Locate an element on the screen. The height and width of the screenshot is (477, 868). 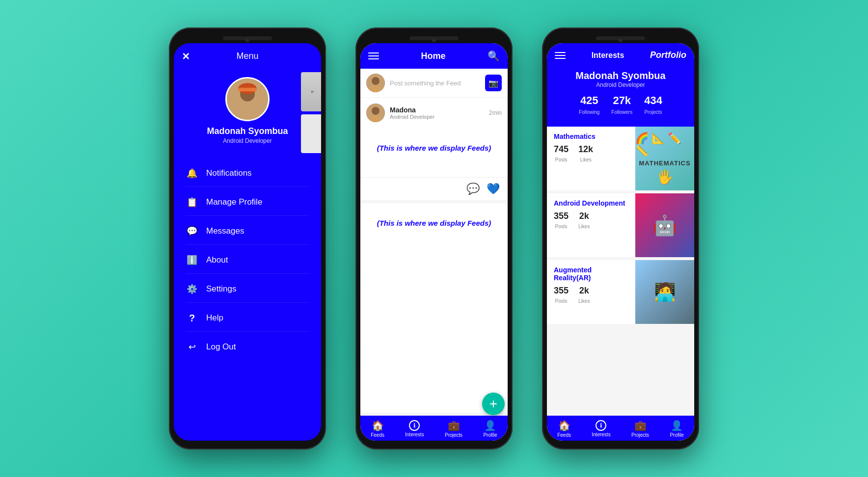
profile-nav-icon-3: 👤 is located at coordinates (677, 425).